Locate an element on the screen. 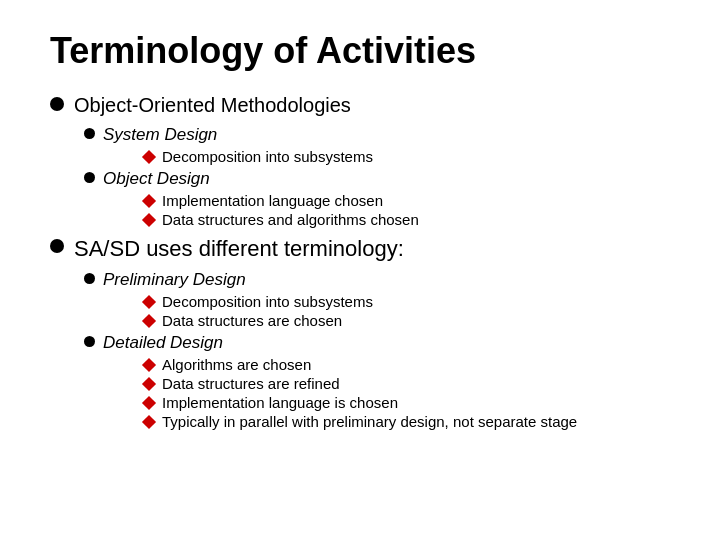 This screenshot has width=720, height=540. preliminary-design-items: Decomposition into subsystems Data struc… is located at coordinates (407, 311).